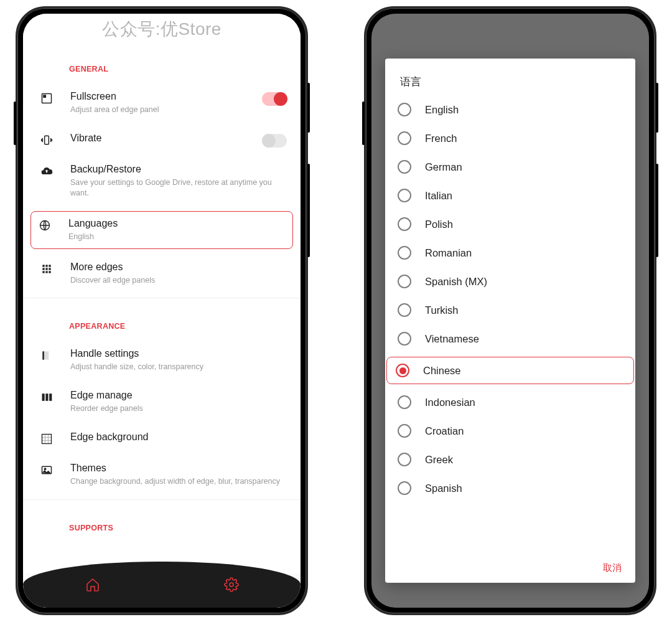  I want to click on settings-row-fullscreen: FullscreenAdjust area of edge panel, so click(162, 103).